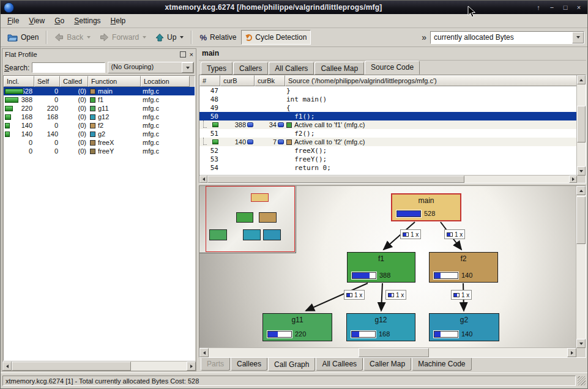 This screenshot has height=389, width=588. I want to click on function-row-main: 5280(0)mainmfg.c, so click(99, 91).